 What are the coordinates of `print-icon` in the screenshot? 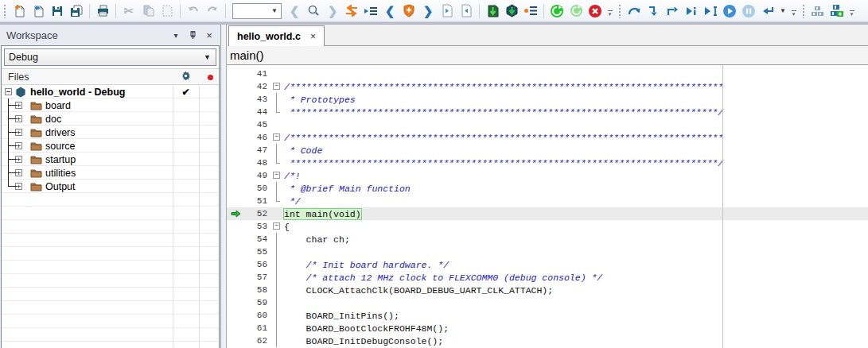 It's located at (103, 11).